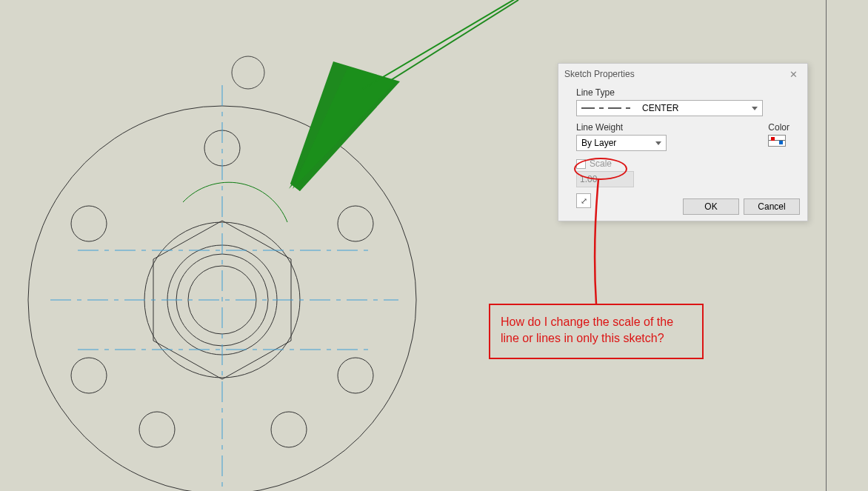 The image size is (868, 491). I want to click on viewport-divider, so click(827, 246).